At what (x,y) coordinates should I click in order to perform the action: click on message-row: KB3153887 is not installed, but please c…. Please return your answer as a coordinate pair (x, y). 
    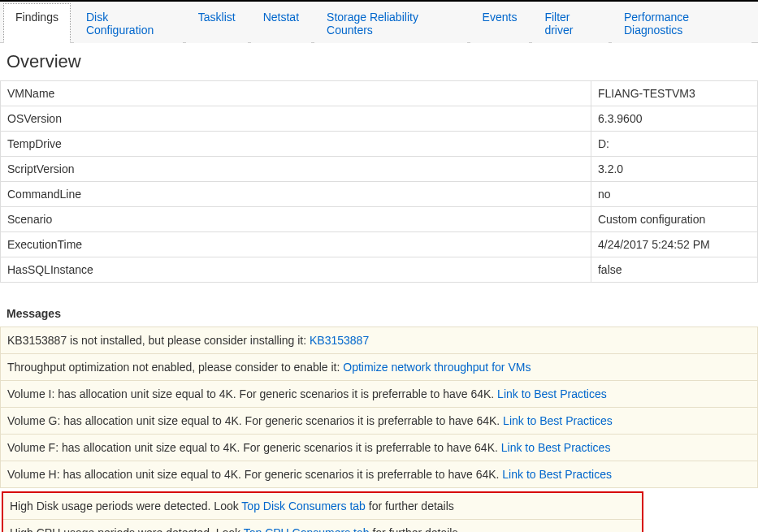
    Looking at the image, I should click on (379, 341).